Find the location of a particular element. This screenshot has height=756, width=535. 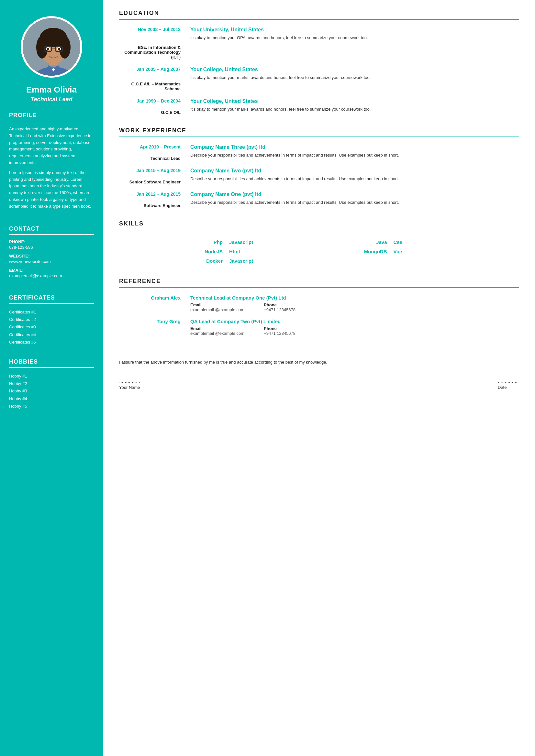

certificates-heading: CERTIFICATES is located at coordinates (51, 299).